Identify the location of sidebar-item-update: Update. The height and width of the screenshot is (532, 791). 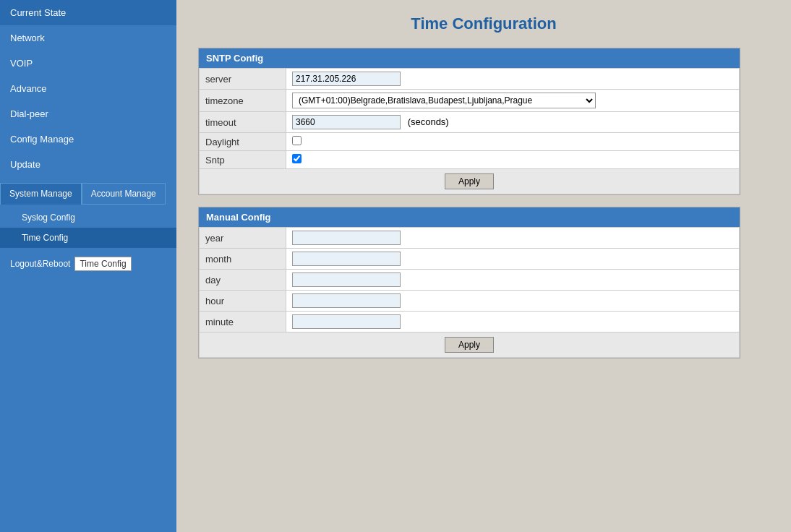
(88, 165).